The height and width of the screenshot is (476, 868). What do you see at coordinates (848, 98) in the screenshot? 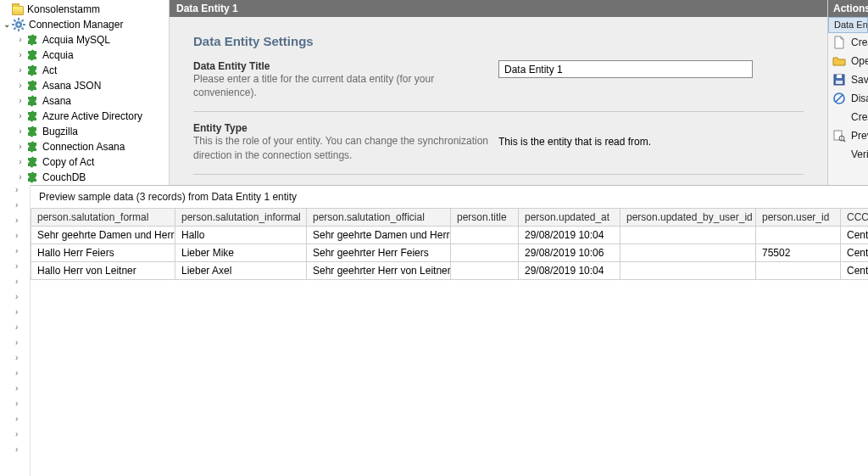
I see `action-disable: Disable` at bounding box center [848, 98].